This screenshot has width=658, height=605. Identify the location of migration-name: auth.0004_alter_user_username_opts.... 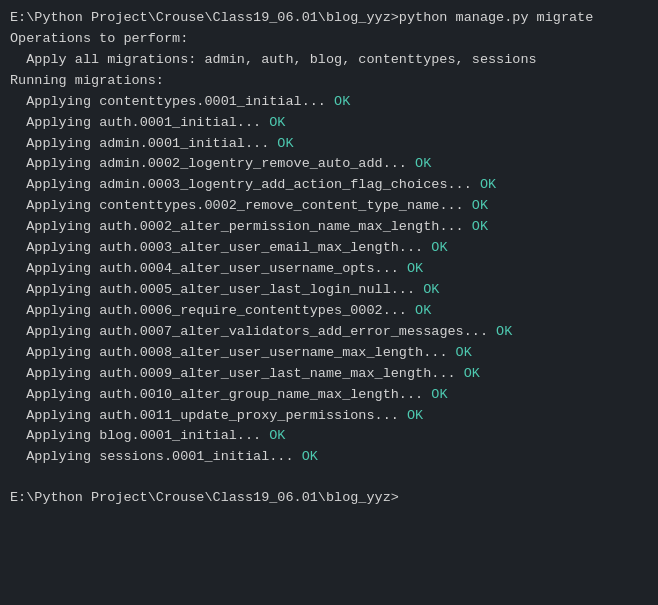
(249, 268).